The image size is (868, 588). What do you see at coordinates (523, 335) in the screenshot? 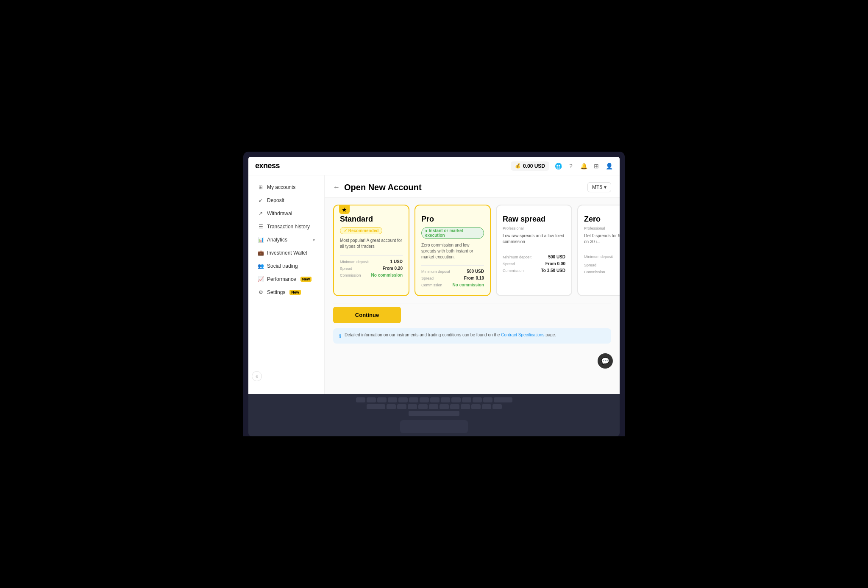
I see `contract-specs-link: Contract Specifications` at bounding box center [523, 335].